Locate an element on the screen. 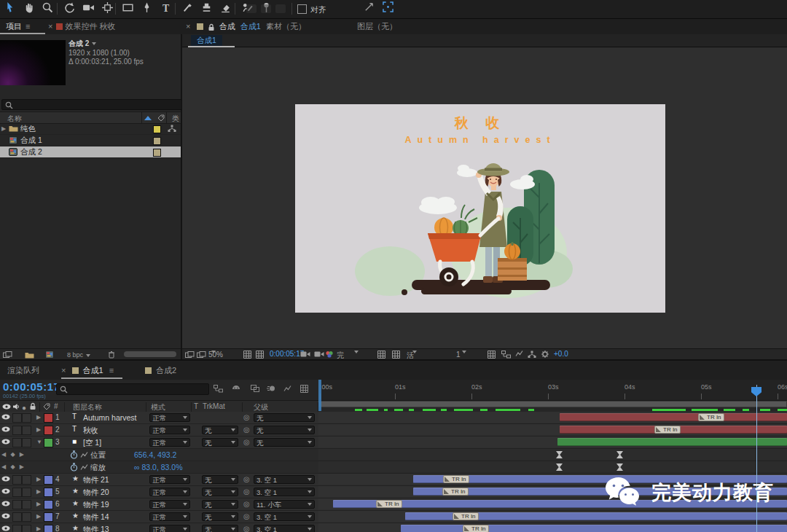  mask-visibility-icon is located at coordinates (259, 354).